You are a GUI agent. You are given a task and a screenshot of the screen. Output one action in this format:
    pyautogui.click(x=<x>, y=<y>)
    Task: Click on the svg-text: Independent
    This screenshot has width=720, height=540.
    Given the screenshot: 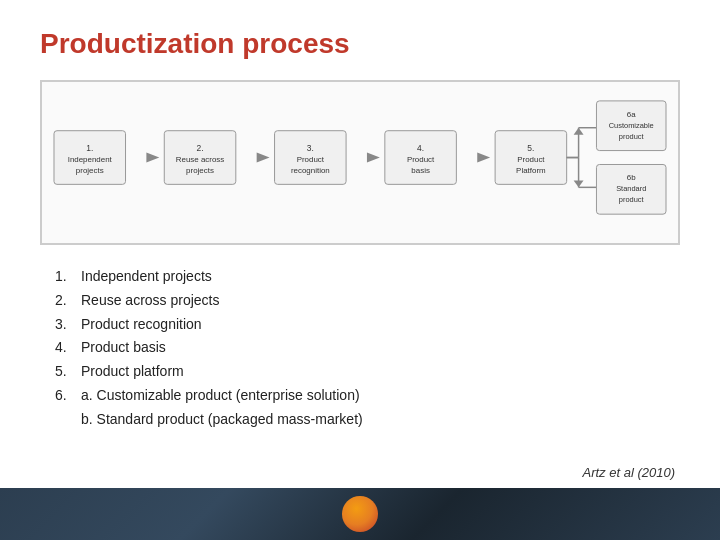 What is the action you would take?
    pyautogui.click(x=90, y=160)
    